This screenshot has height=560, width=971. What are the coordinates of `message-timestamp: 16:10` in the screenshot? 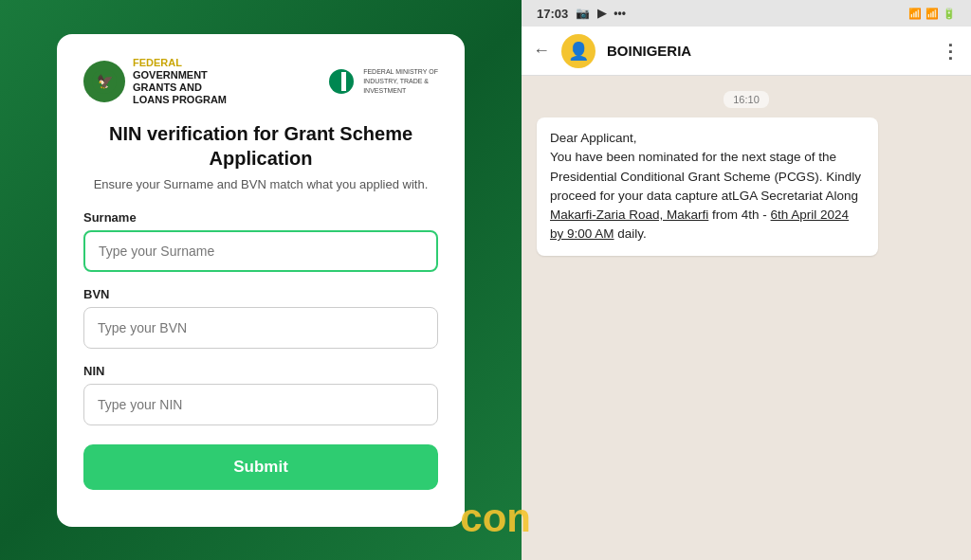 It's located at (746, 99).